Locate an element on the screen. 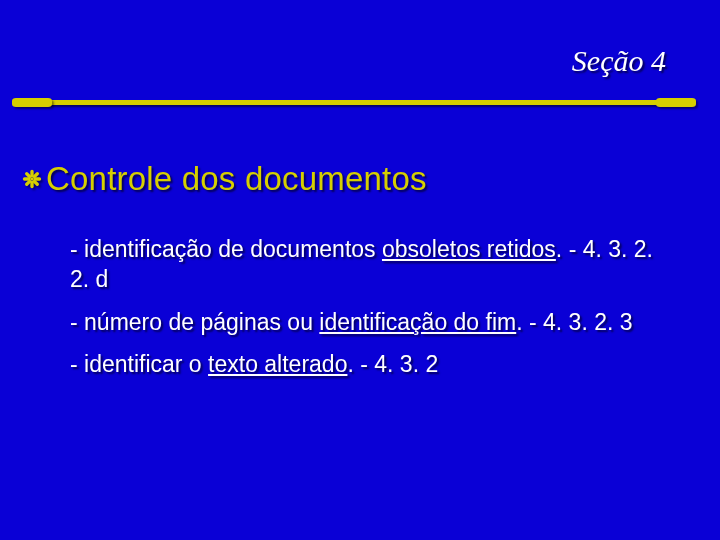 The image size is (720, 540). list-item: - número de páginas ou identificação do … is located at coordinates (373, 322).